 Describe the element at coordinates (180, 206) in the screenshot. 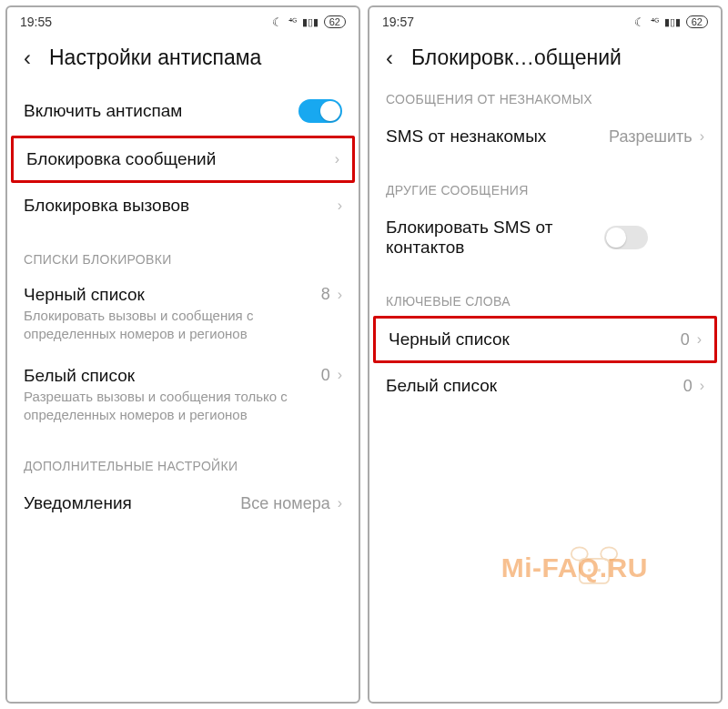

I see `block-calls-label: Блокировка вызовов` at that location.